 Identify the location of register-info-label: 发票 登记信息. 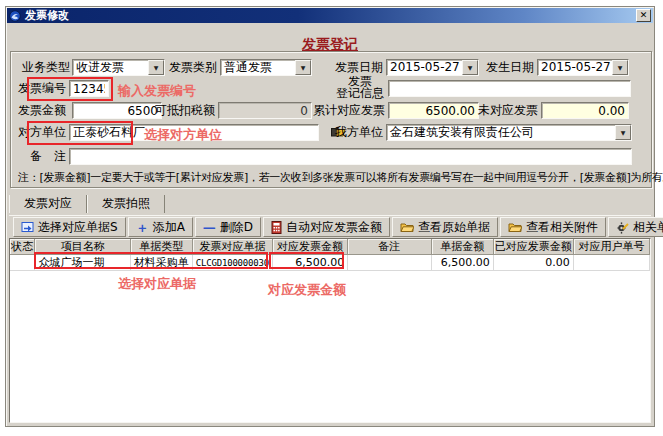
(360, 87).